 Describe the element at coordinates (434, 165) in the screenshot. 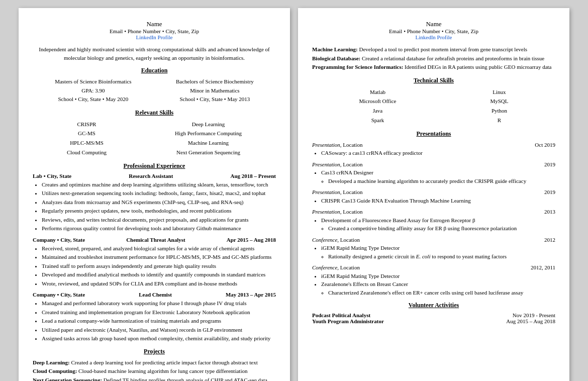

I see `pres-2-header: Presentation, Location 2019` at that location.